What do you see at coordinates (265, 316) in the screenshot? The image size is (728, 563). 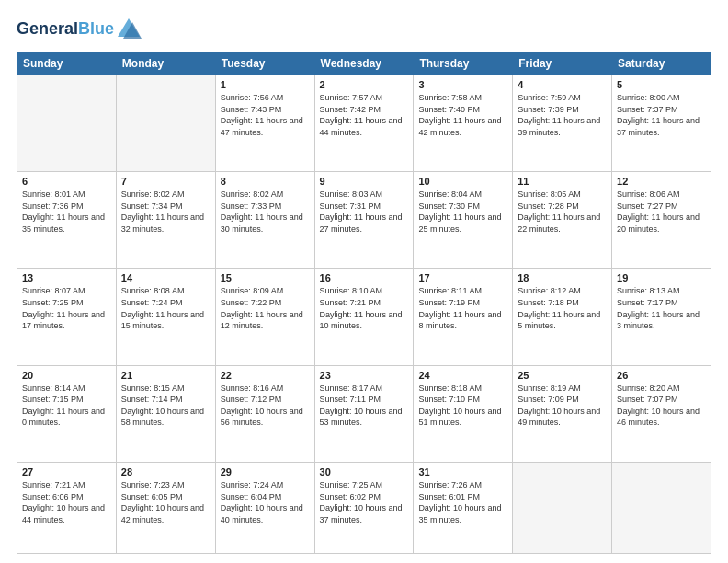 I see `calendar-day: 15Sunrise: 8:09 AMSunset: 7:22 PMDayligh…` at bounding box center [265, 316].